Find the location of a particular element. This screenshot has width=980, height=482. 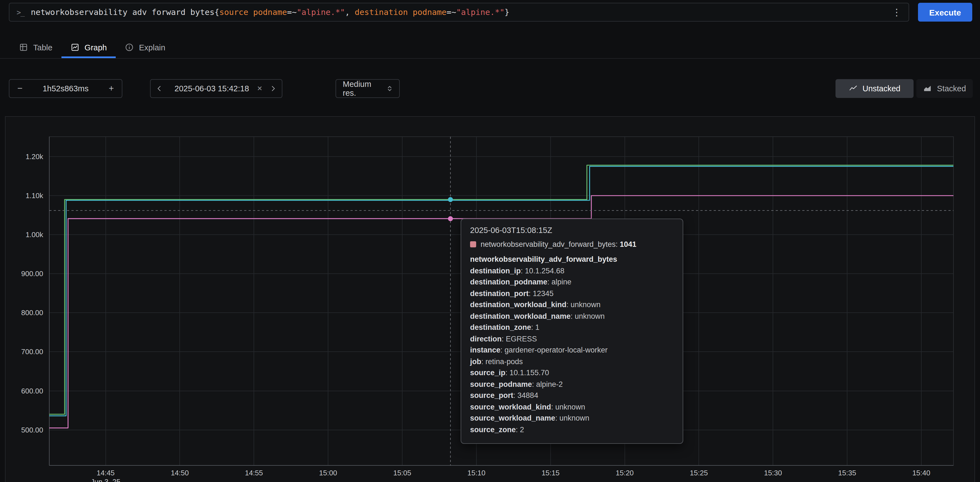

tab-label: Graph is located at coordinates (96, 47).